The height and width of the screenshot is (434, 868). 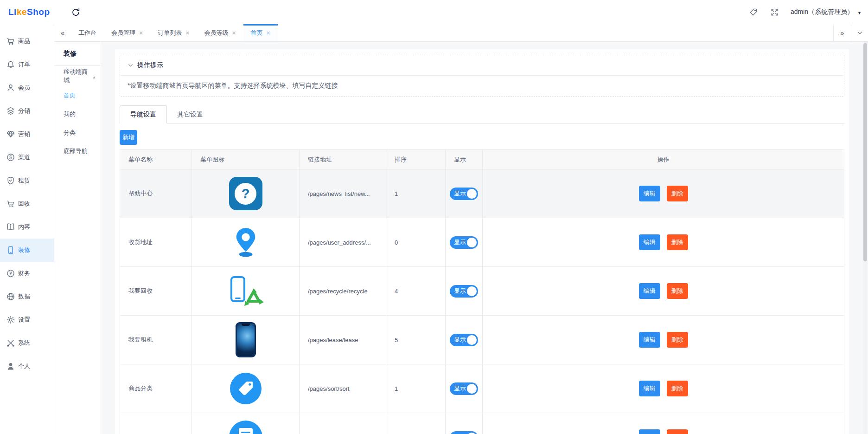 I want to click on decoration-submenu: 装修 移动端商城 首页 我的 分类 底部导航, so click(x=78, y=238).